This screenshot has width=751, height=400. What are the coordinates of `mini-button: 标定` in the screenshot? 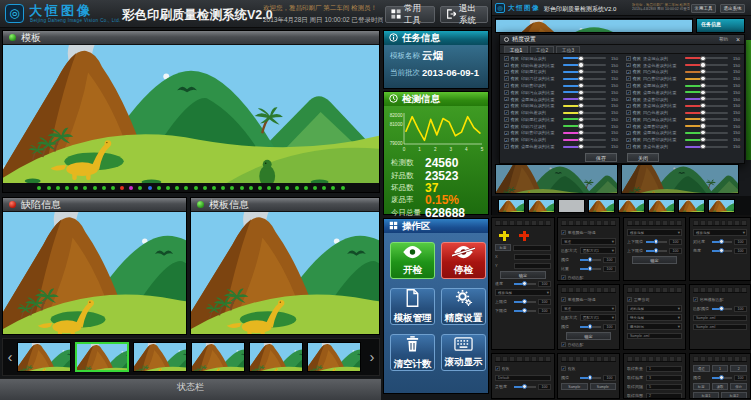 It's located at (503, 248).